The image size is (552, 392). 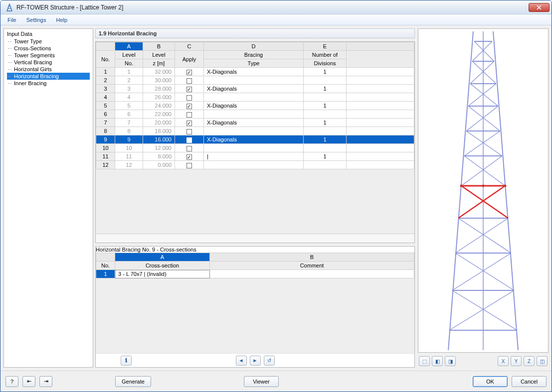 I want to click on grid-row: 2230.000, so click(x=255, y=81).